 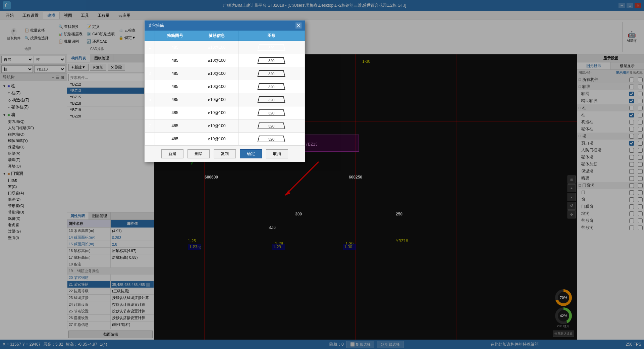 I want to click on stirrup-table: 箍筋图号 箍筋信息 图形 1485⌀10@100 320 2485⌀10@100…, so click(x=225, y=88).